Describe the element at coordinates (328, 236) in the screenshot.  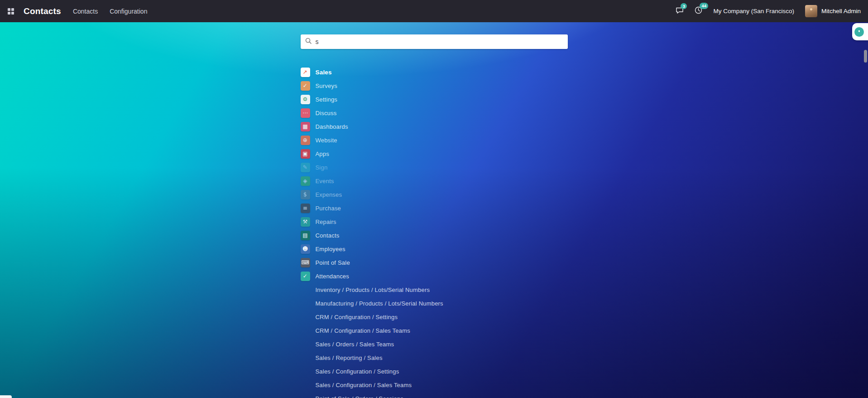
I see `app-result-label: Contacts` at that location.